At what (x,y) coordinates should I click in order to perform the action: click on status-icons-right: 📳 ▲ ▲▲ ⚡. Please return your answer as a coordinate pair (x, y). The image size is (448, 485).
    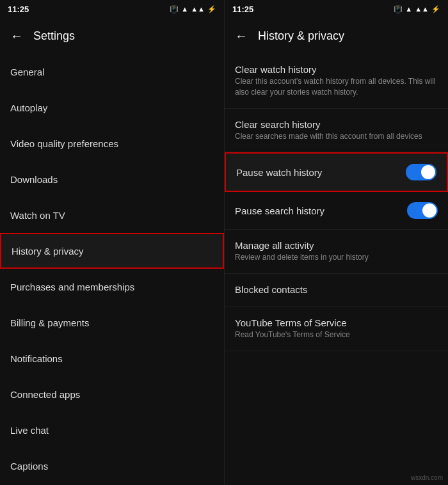
    Looking at the image, I should click on (417, 9).